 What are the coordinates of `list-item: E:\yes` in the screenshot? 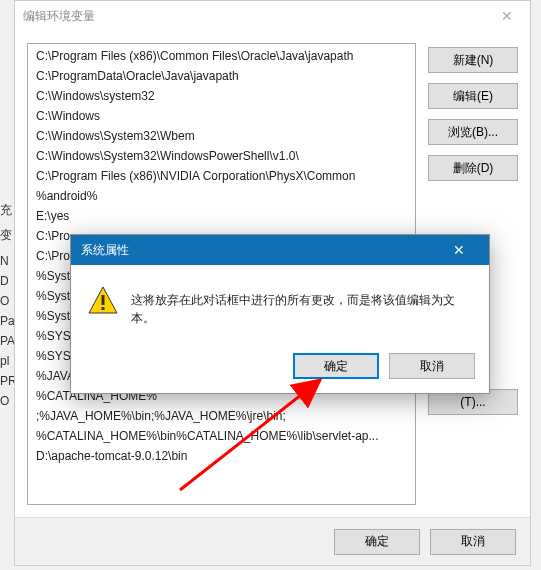 It's located at (222, 216).